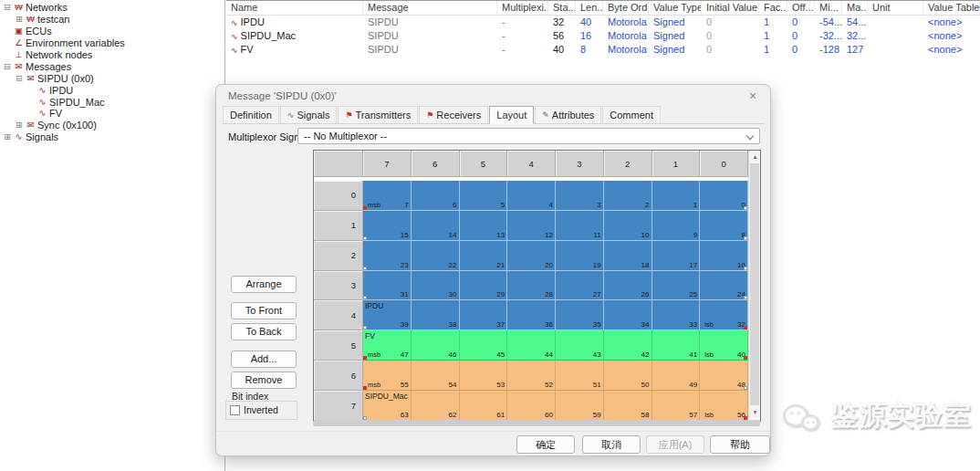 The width and height of the screenshot is (980, 471). I want to click on bit-cell-4: 4, so click(531, 195).